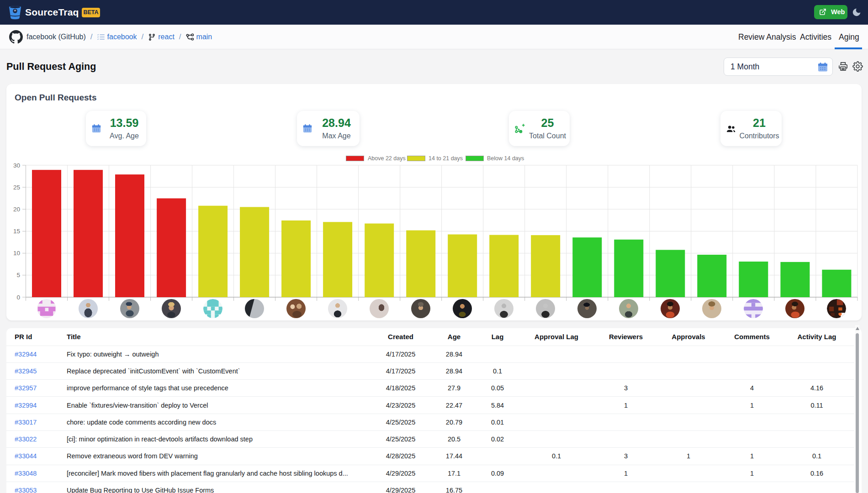 The height and width of the screenshot is (493, 868). I want to click on svg-text: 30, so click(16, 165).